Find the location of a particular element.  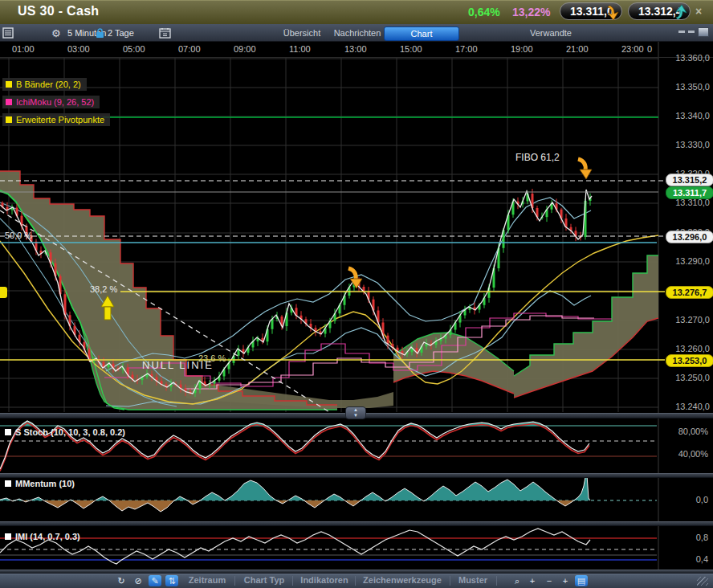

null-line-label: NULL LINIE is located at coordinates (178, 365).